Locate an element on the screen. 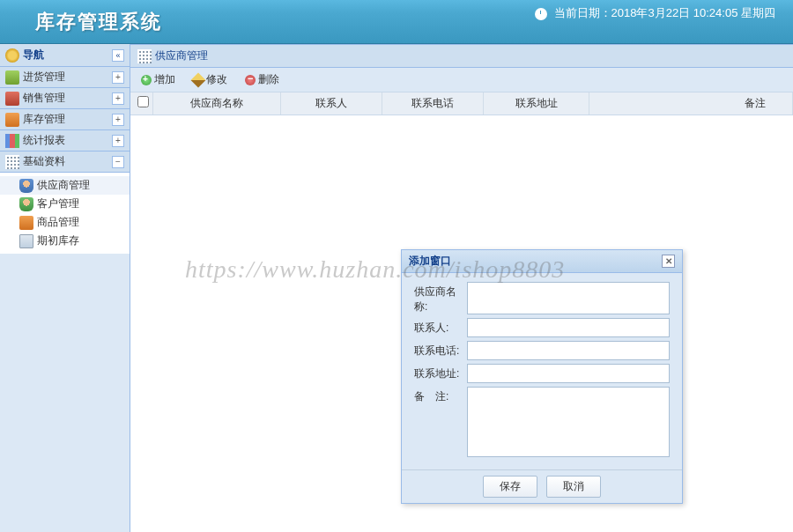  dialog-header: 添加窗口 ✕ is located at coordinates (542, 262).